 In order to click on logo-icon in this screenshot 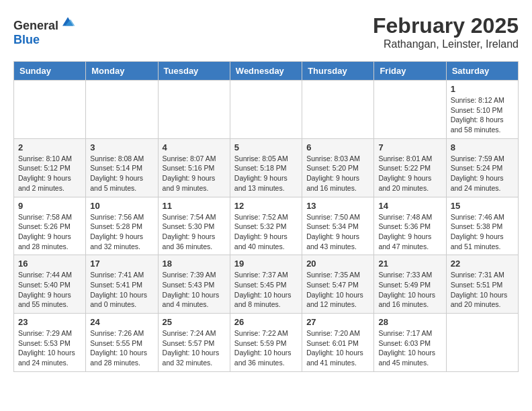, I will do `click(68, 21)`.